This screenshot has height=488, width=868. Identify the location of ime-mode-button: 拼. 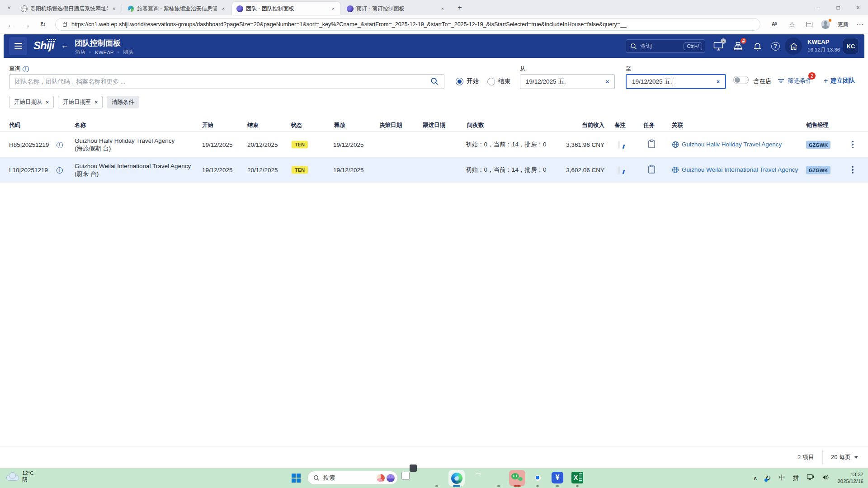
(796, 478).